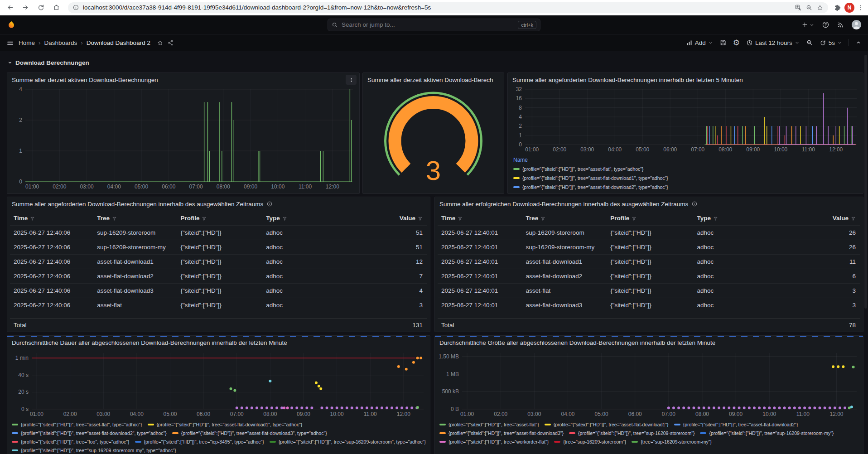 The image size is (868, 454). Describe the element at coordinates (723, 43) in the screenshot. I see `save-dashboard-icon` at that location.